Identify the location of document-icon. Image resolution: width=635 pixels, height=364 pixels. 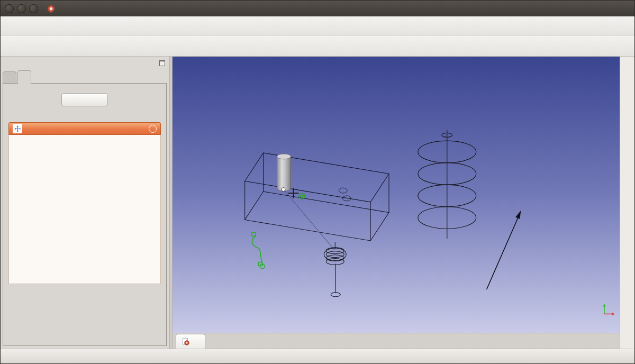
(186, 342).